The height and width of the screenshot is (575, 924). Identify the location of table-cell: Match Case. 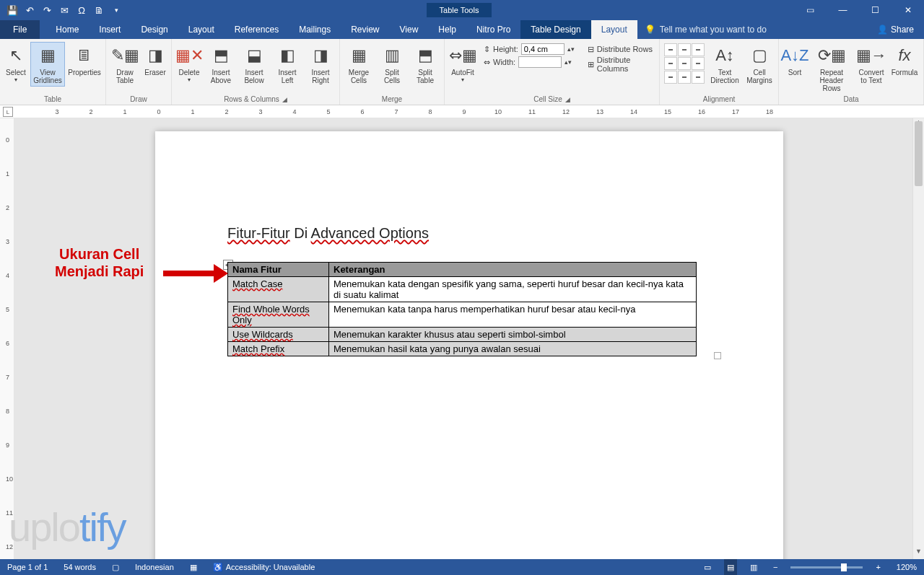
(279, 290).